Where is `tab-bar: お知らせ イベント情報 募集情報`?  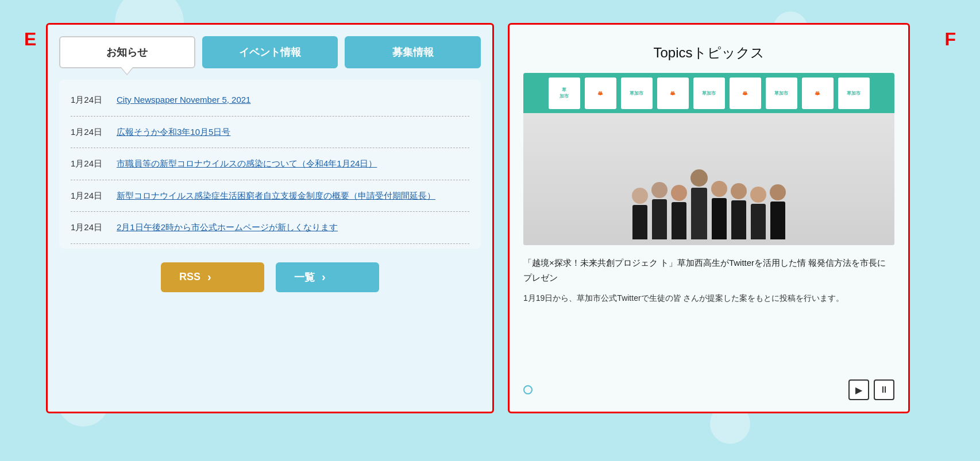
tab-bar: お知らせ イベント情報 募集情報 is located at coordinates (270, 52).